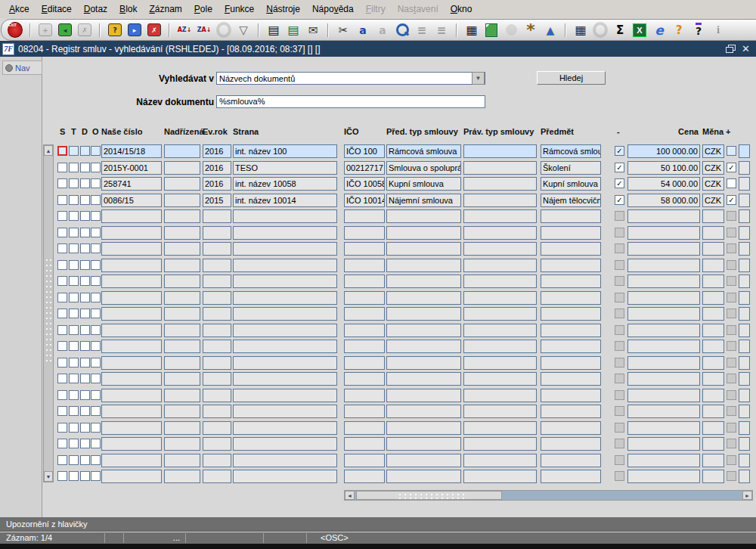 This screenshot has height=549, width=756. Describe the element at coordinates (461, 9) in the screenshot. I see `menu-item-okno: Okno` at that location.